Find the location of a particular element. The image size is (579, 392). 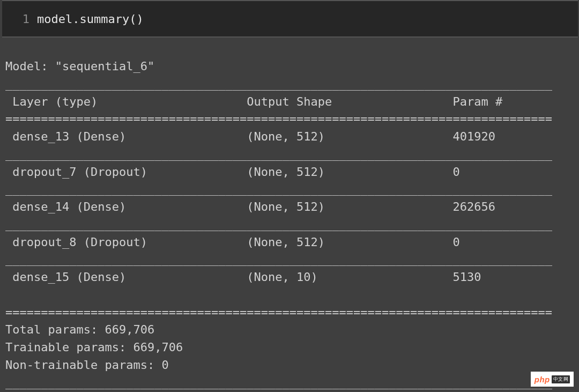

watermark-cn: 中文网 is located at coordinates (561, 380).